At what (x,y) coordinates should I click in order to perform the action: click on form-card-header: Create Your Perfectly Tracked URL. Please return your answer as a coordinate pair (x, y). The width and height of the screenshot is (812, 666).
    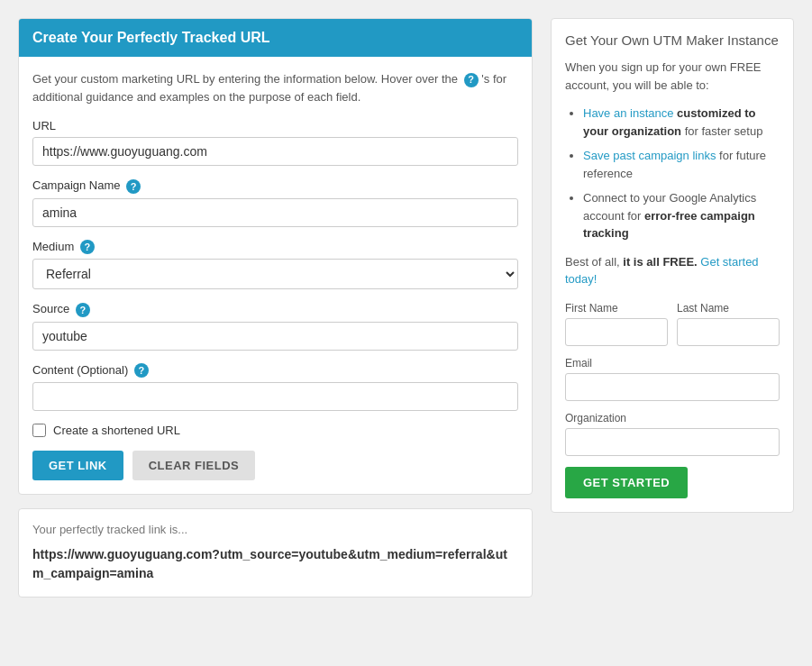
    Looking at the image, I should click on (276, 38).